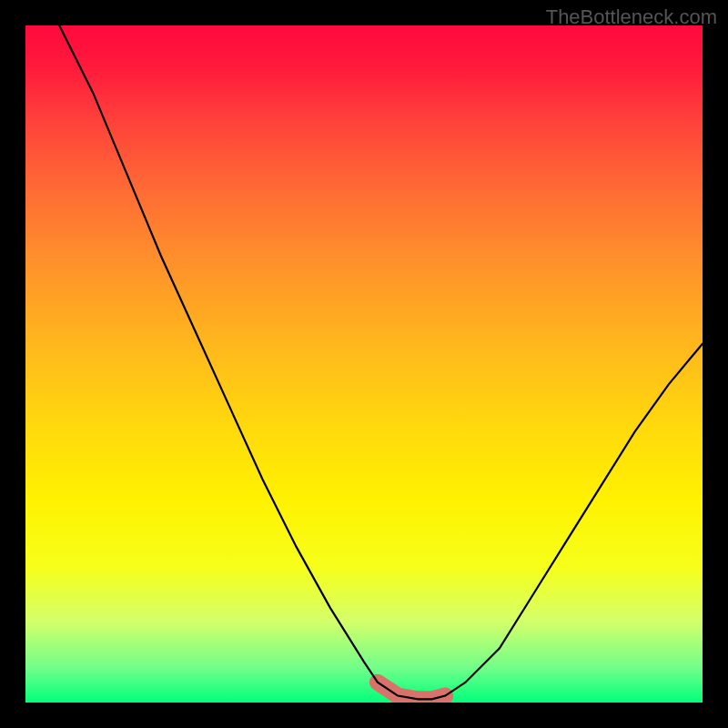  Describe the element at coordinates (632, 17) in the screenshot. I see `watermark-text: TheBottleneck.com` at that location.